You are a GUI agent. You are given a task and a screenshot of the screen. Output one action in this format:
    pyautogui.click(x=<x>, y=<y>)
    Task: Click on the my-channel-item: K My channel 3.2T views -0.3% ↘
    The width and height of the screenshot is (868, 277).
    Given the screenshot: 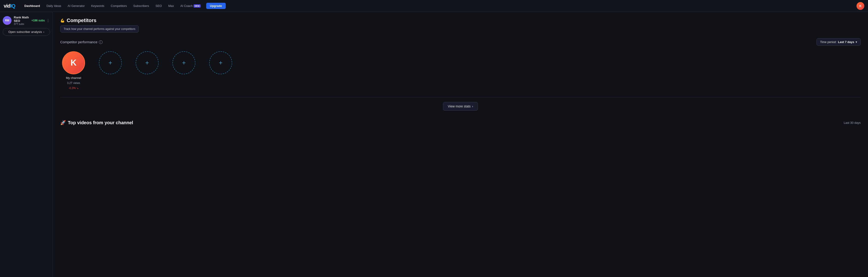 What is the action you would take?
    pyautogui.click(x=73, y=71)
    